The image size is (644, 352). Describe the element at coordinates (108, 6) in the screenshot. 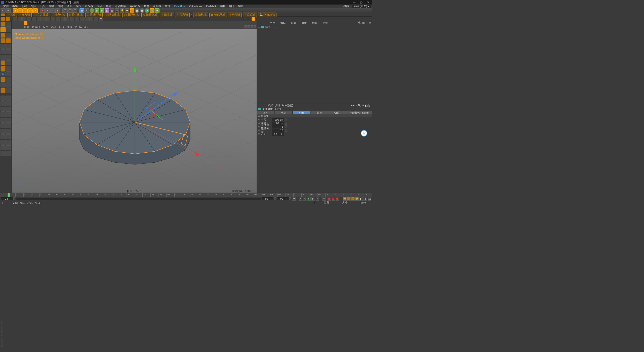

I see `menu-sculpt: 雕刻` at that location.